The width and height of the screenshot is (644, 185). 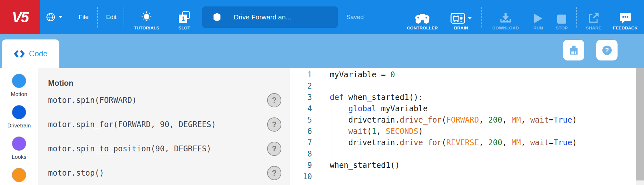 I want to click on line-number: 6, so click(x=301, y=131).